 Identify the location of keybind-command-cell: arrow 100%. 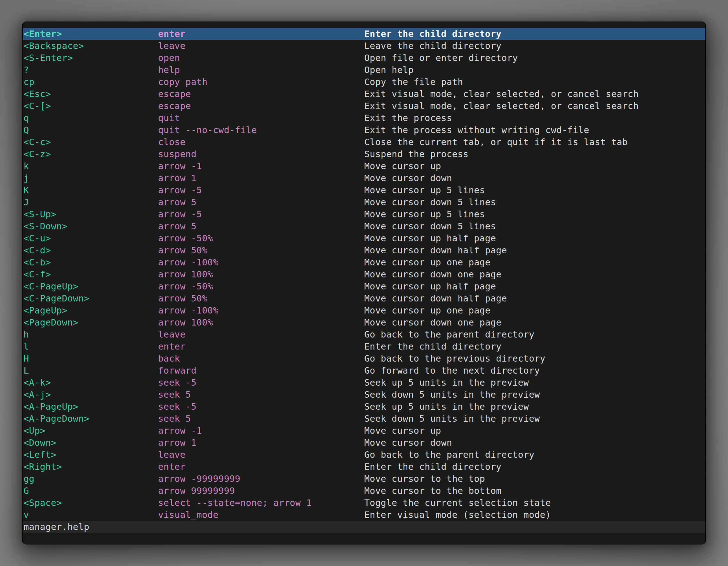
(185, 275).